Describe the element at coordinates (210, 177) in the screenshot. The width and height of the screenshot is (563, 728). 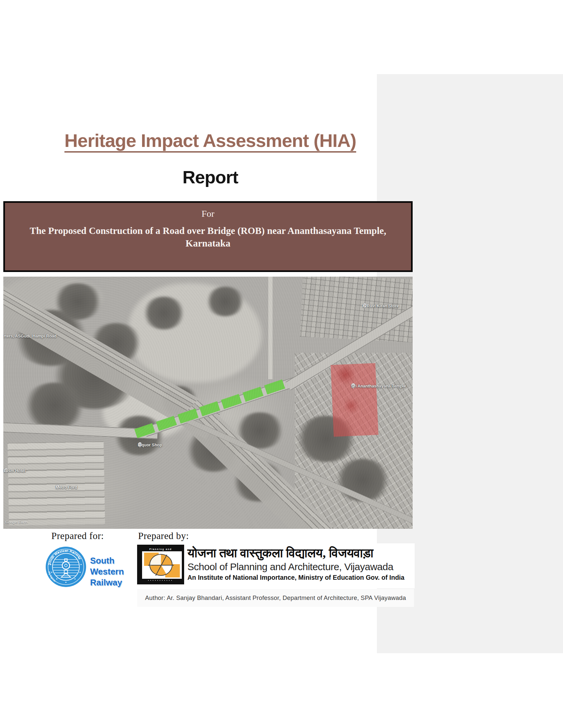
I see `page-subtitle: Report` at that location.